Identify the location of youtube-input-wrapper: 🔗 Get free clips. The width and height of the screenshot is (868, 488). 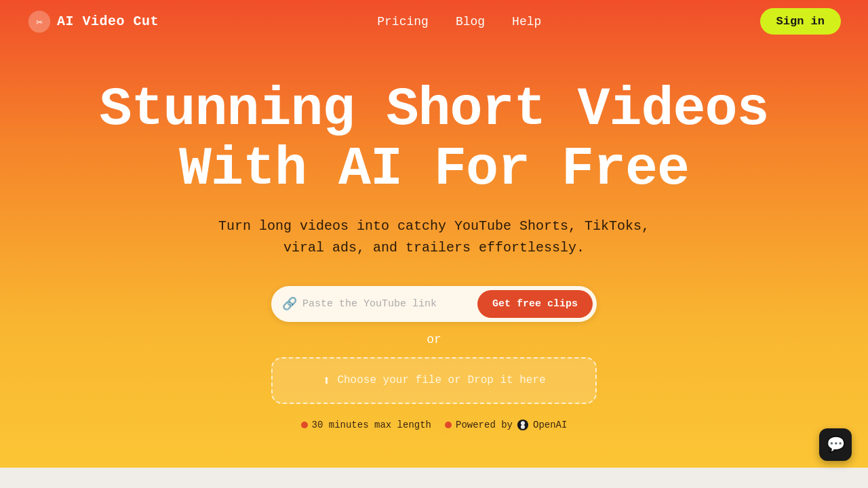
(434, 304).